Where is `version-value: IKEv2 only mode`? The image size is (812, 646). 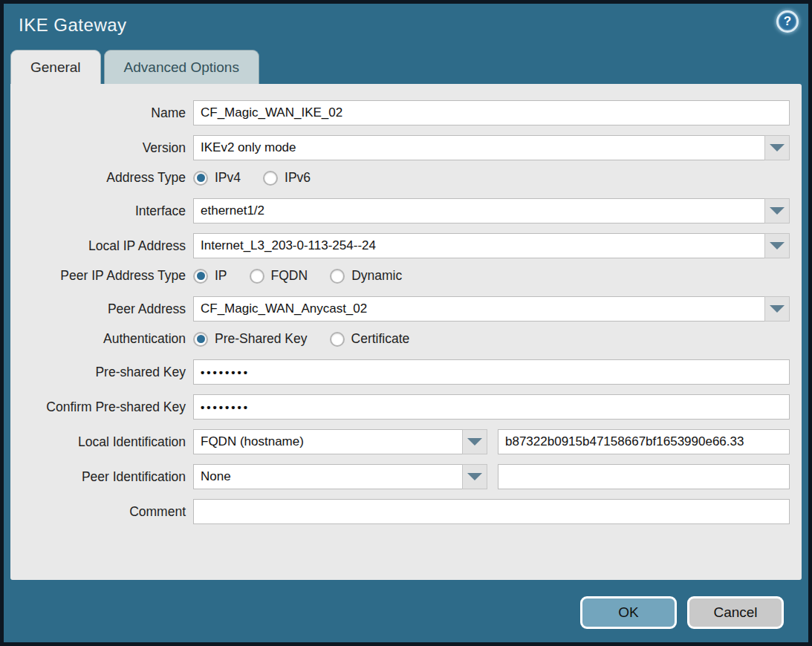 version-value: IKEv2 only mode is located at coordinates (478, 148).